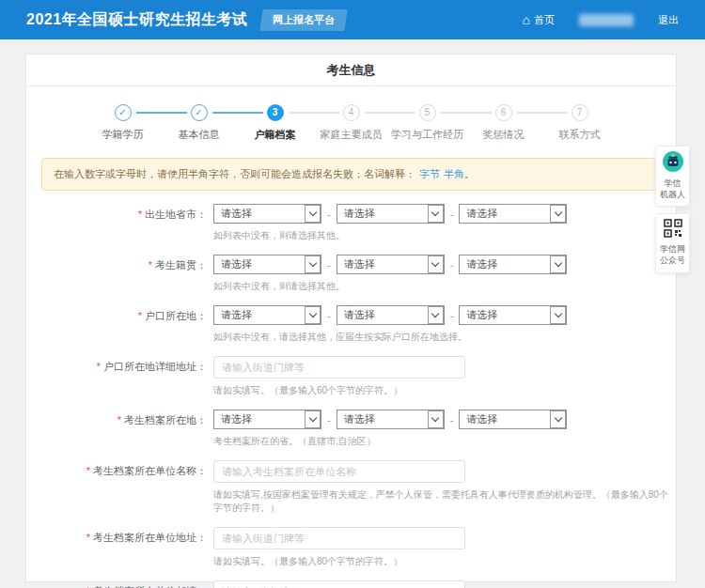  I want to click on step-label: 学习与工作经历, so click(427, 135).